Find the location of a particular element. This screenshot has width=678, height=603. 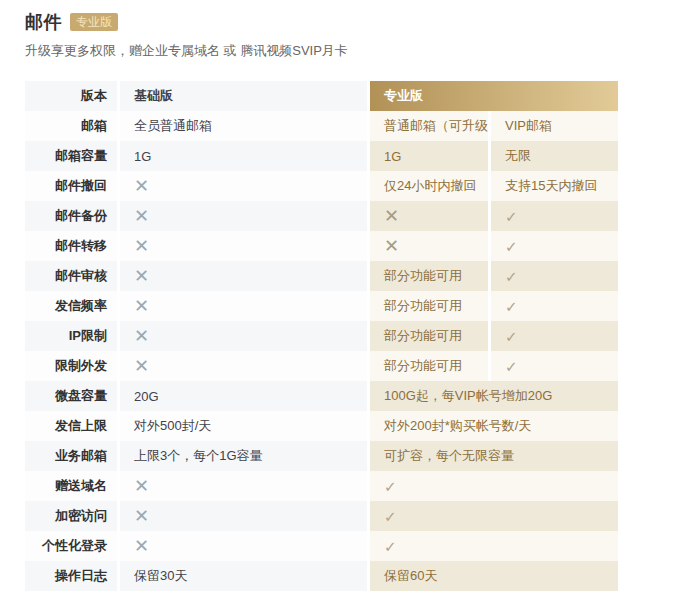

pro-cell: 保留60天 is located at coordinates (494, 576).